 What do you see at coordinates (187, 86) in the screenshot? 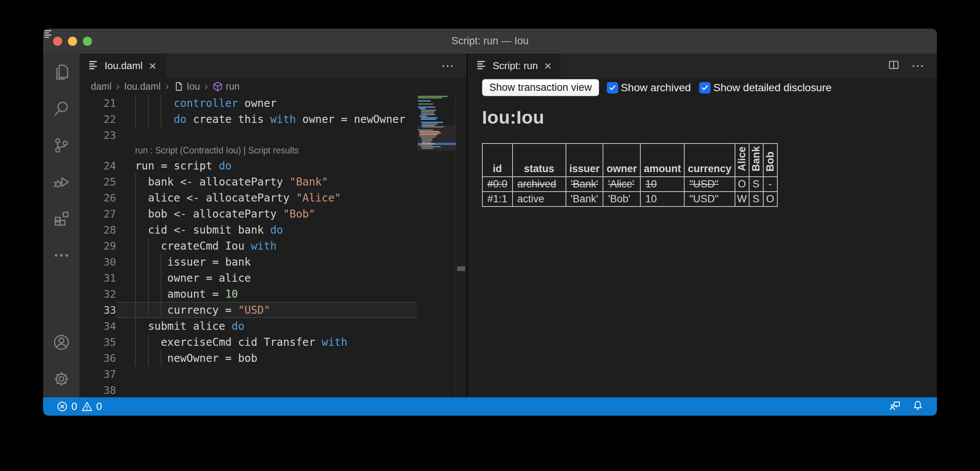
I see `breadcrumb-item-module: Iou` at bounding box center [187, 86].